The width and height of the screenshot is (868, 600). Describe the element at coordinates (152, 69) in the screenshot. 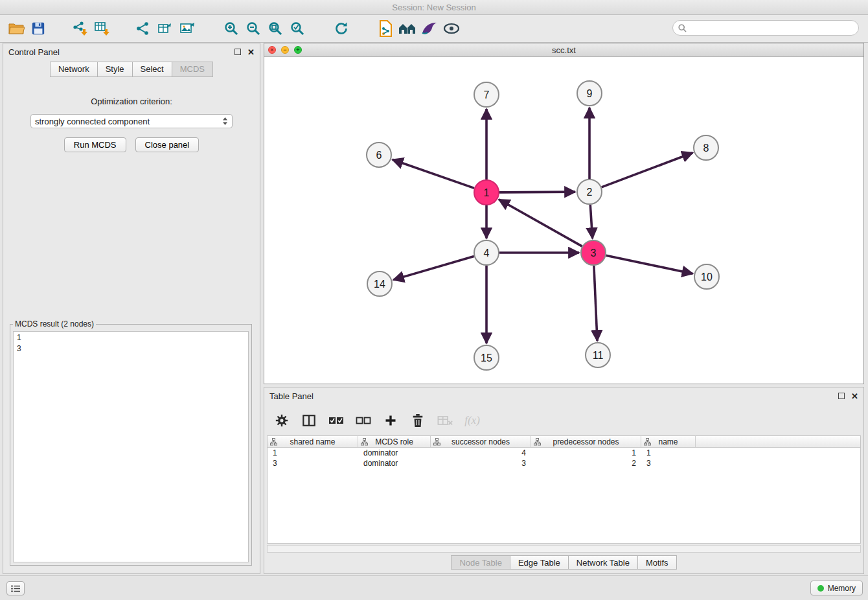

I see `tab-select: Select` at that location.